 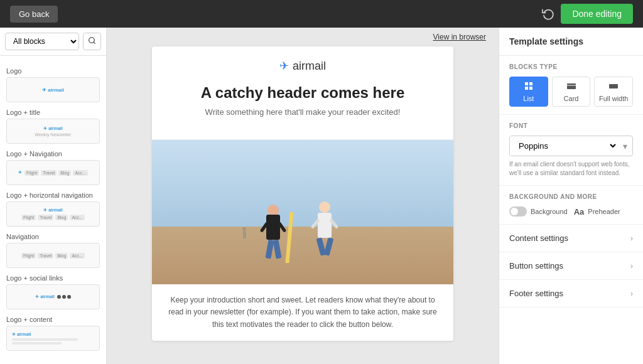 What do you see at coordinates (303, 313) in the screenshot?
I see `email-body-text: Keep your introduction short and sweet. …` at bounding box center [303, 313].